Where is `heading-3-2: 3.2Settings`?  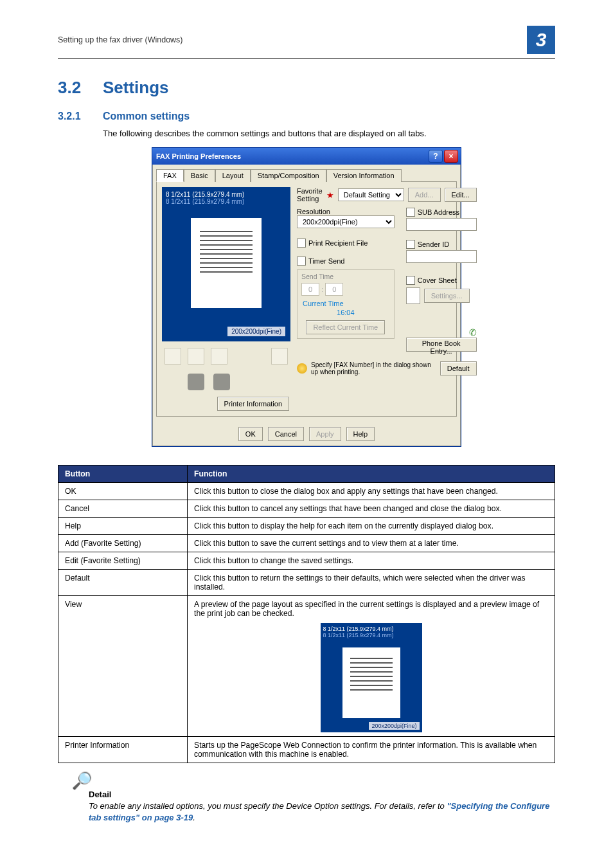 heading-3-2: 3.2Settings is located at coordinates (306, 87).